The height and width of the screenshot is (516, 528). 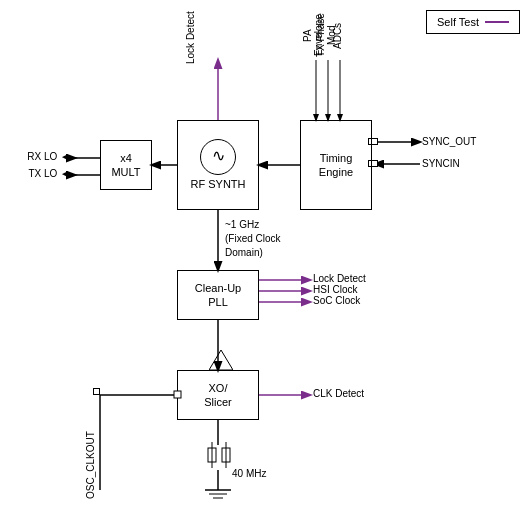 I want to click on cleanup-pll-label: Clean-UpPLL, so click(x=218, y=296).